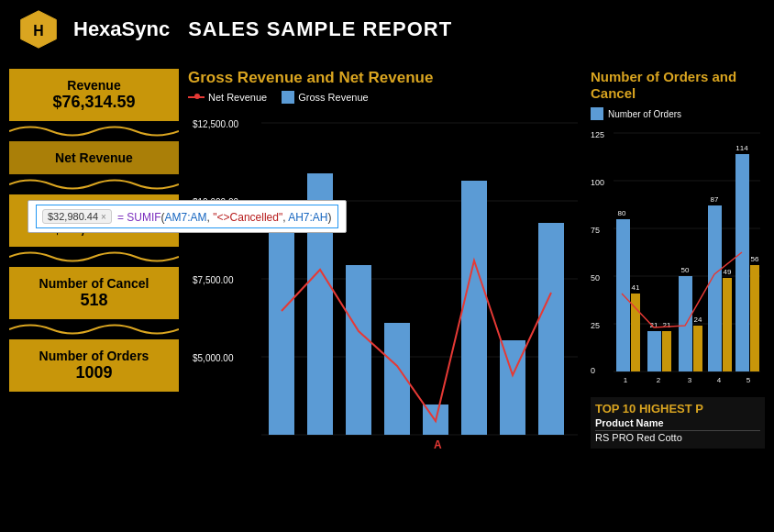 The width and height of the screenshot is (774, 532). Describe the element at coordinates (658, 380) in the screenshot. I see `svg-text: 2` at that location.